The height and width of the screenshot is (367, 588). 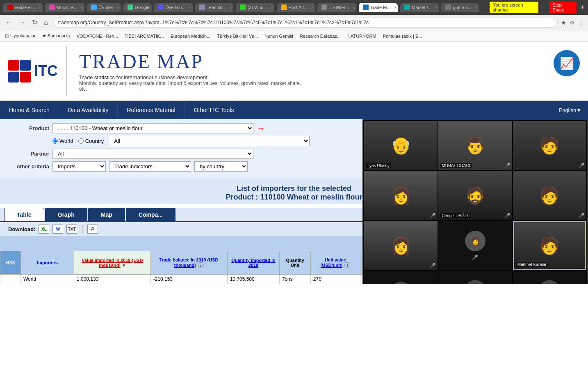 What do you see at coordinates (581, 165) in the screenshot?
I see `mic-muted-3: 🎤` at bounding box center [581, 165].